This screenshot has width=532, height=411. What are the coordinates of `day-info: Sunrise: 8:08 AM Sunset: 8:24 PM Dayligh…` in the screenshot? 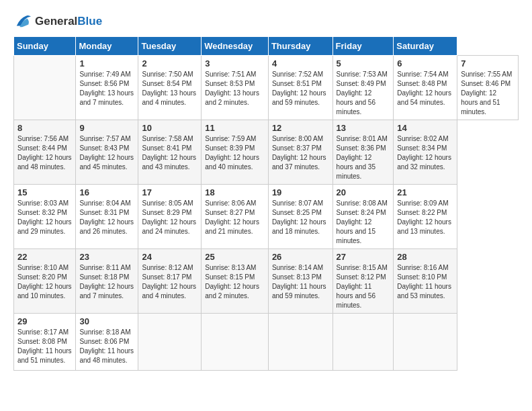 It's located at (363, 222).